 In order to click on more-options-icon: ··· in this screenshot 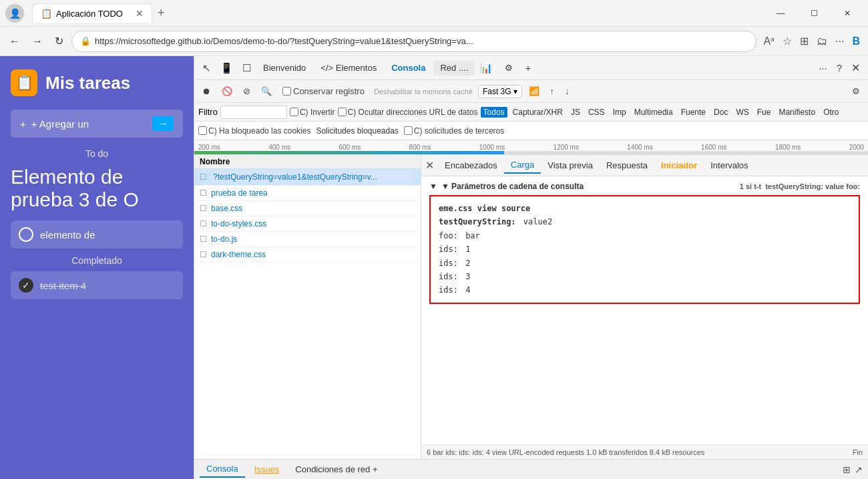, I will do `click(840, 41)`.